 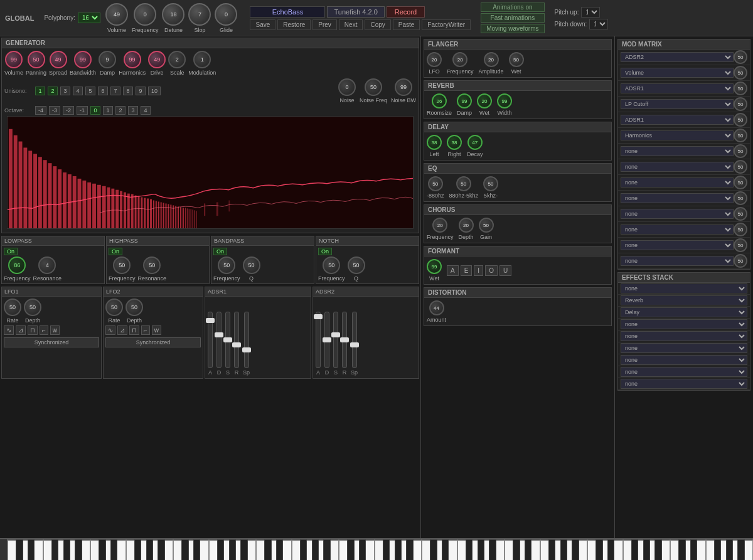 What do you see at coordinates (684, 336) in the screenshot?
I see `stack-select-4: none` at bounding box center [684, 336].